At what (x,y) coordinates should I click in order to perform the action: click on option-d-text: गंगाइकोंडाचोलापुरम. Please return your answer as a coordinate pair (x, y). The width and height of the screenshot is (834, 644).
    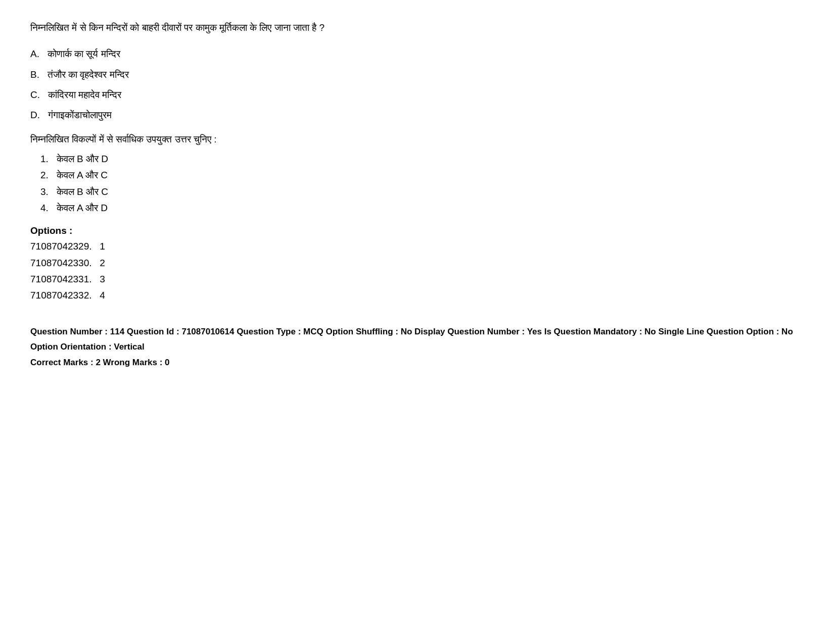
    Looking at the image, I should click on (80, 115).